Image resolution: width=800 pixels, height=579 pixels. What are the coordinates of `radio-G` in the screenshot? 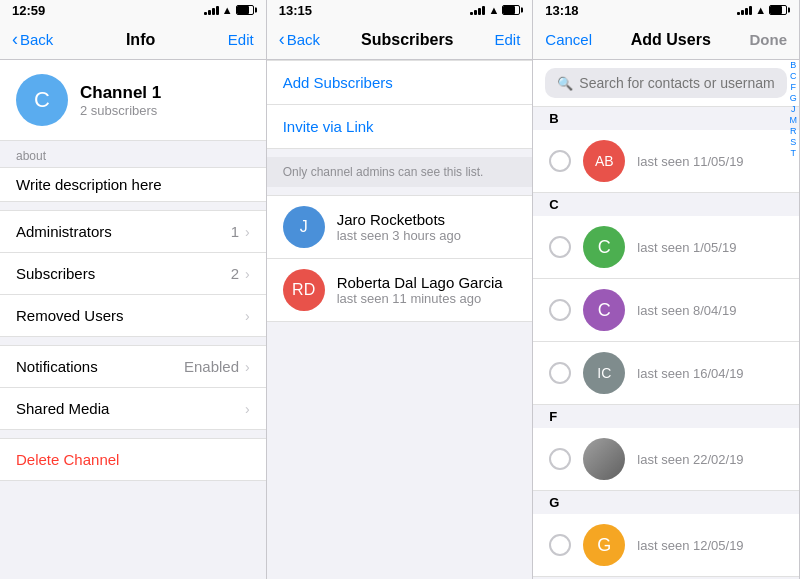 It's located at (560, 545).